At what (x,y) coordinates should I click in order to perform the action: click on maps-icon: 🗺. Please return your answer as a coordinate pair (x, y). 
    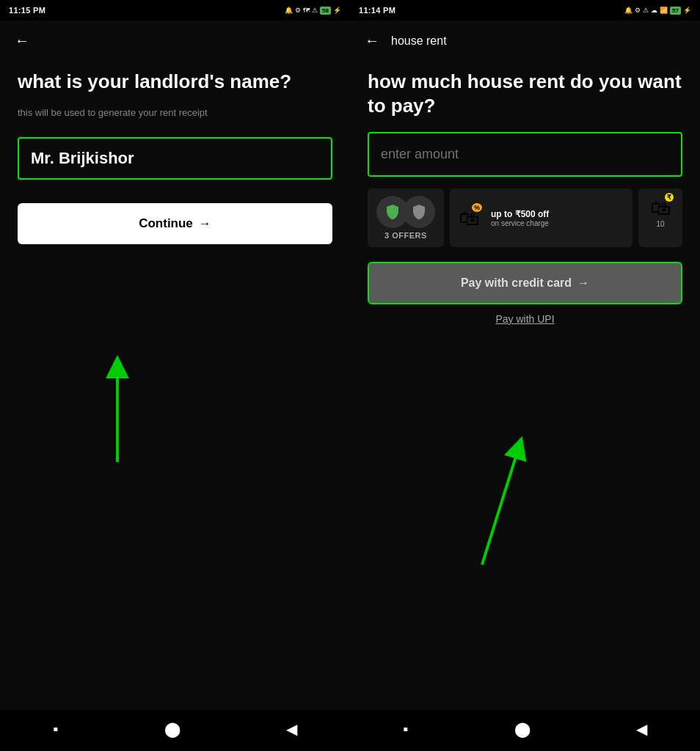
    Looking at the image, I should click on (307, 10).